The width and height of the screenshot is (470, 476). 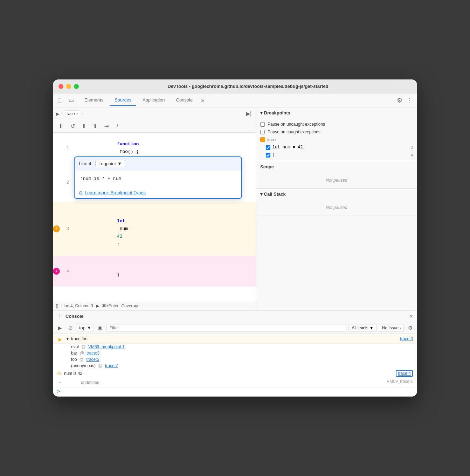 I want to click on call-stack-header: ▾ Call Stack, so click(x=337, y=194).